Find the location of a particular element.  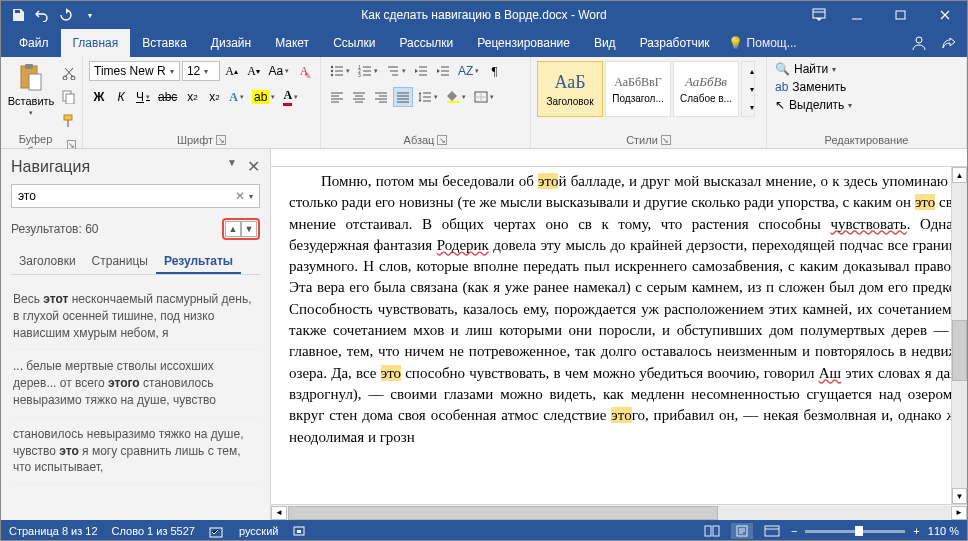

sign-in-icon is located at coordinates (919, 43).